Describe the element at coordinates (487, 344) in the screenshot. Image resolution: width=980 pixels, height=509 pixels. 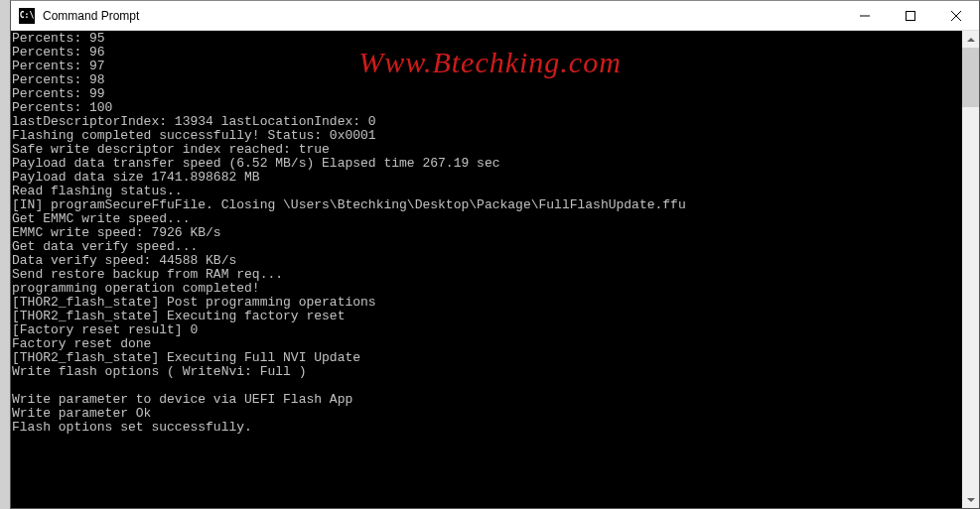
I see `console-line: Factory reset done` at that location.